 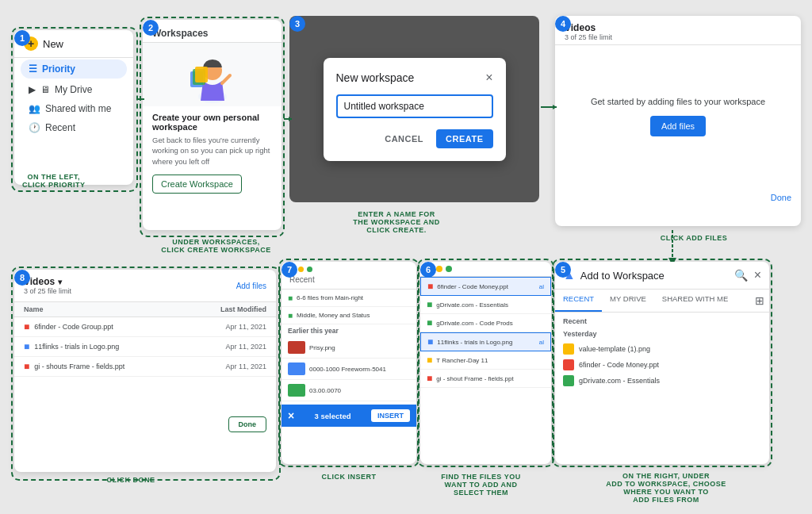 I want to click on step6-file-4: ■ 11flinks - trials in Logo.png al, so click(x=485, y=342).